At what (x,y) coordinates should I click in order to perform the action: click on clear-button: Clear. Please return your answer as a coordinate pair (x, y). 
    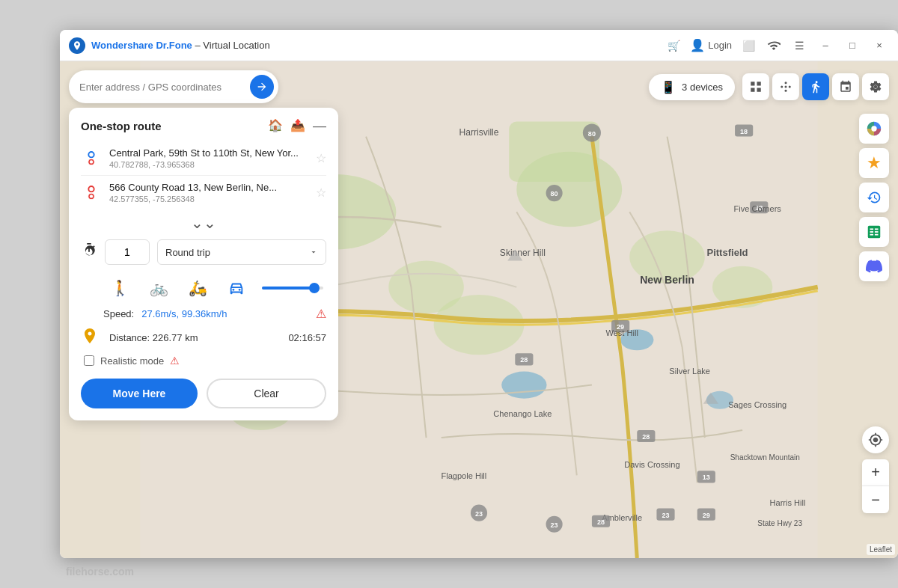
    Looking at the image, I should click on (266, 393).